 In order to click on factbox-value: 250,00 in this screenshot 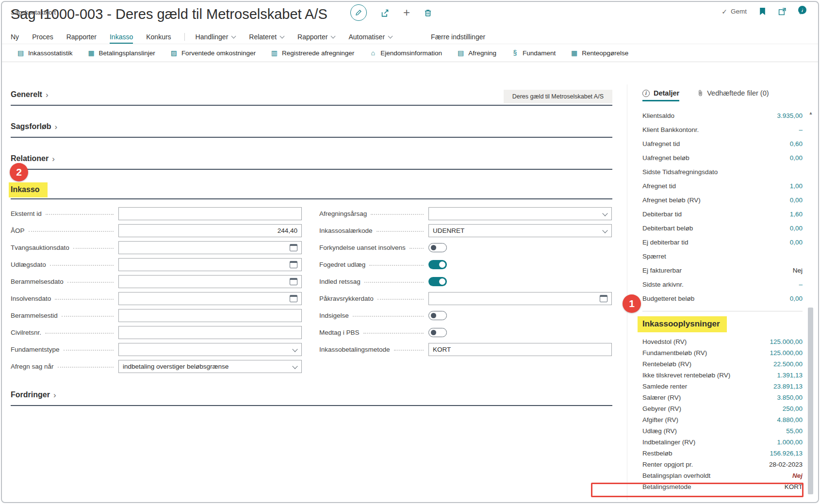, I will do `click(793, 408)`.